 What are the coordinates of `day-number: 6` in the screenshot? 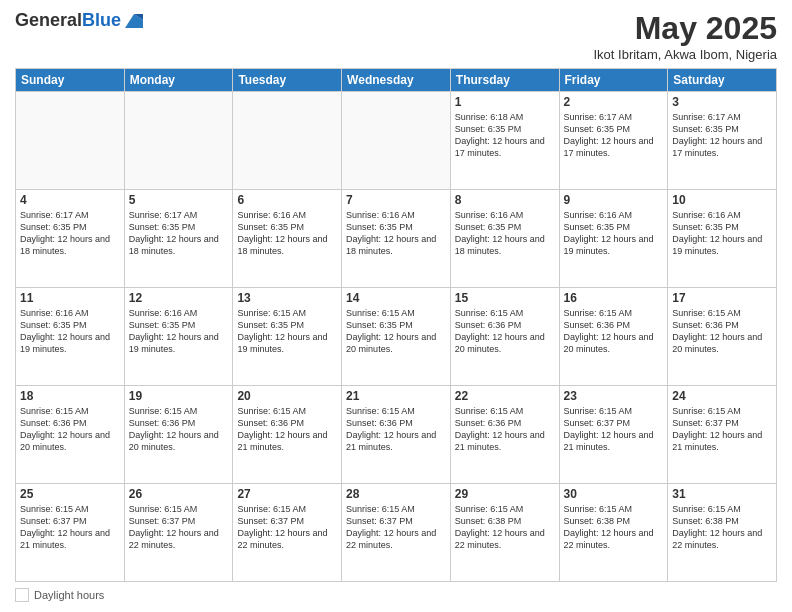 It's located at (287, 200).